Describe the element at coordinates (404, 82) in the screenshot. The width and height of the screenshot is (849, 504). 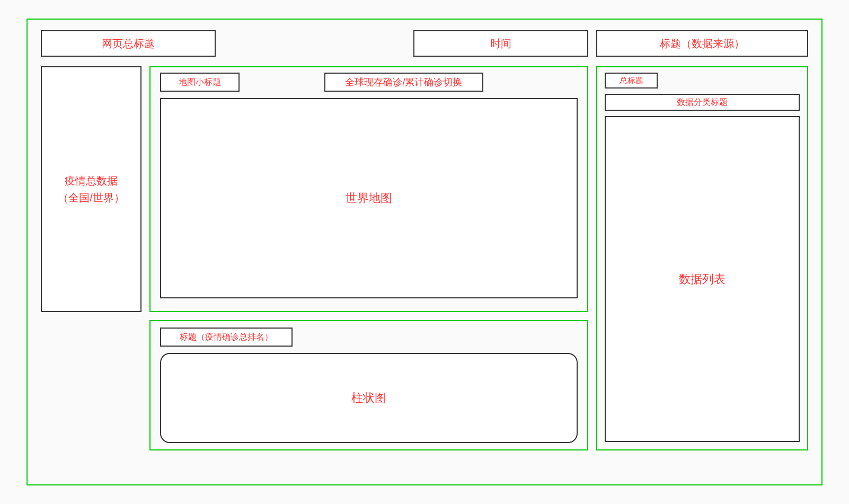
I see `map-toggle-box: 全球现存确诊/累计确诊切换` at that location.